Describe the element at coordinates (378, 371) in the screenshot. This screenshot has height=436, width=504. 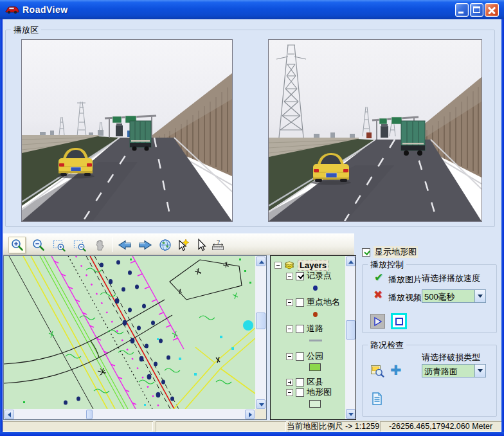
I see `preview-search-icon` at that location.